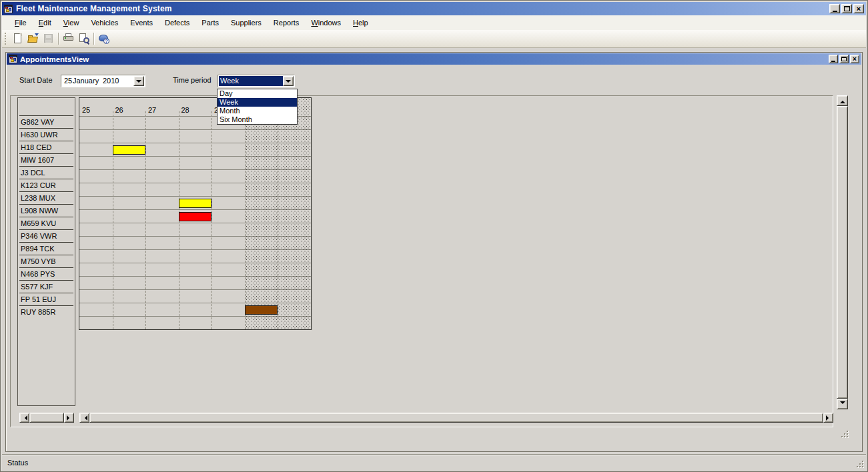 Image resolution: width=868 pixels, height=472 pixels. Describe the element at coordinates (195, 213) in the screenshot. I see `chart-area: 25262728293031` at that location.